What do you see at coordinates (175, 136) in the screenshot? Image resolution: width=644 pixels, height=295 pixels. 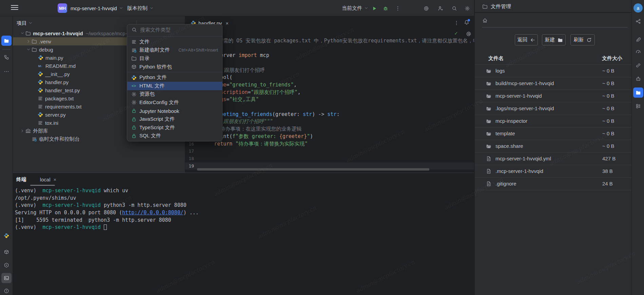 I see `popup-item-SQL-文件: SQL 文件` at bounding box center [175, 136].